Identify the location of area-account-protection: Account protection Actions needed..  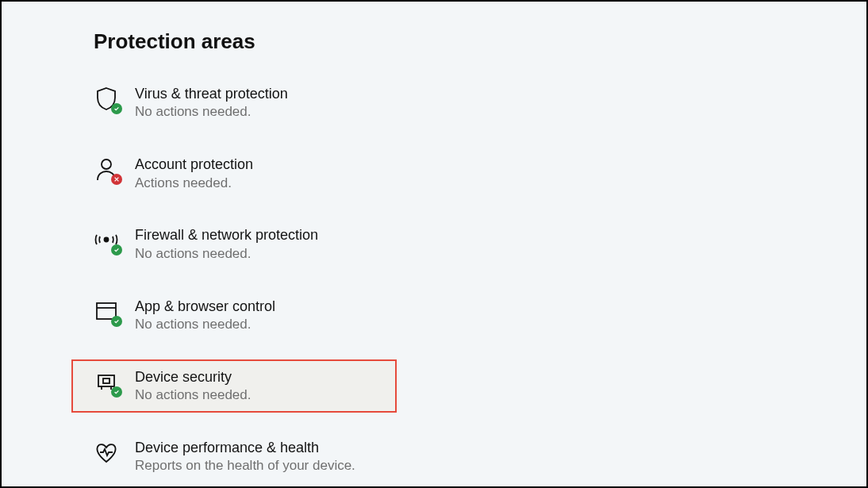
(256, 173).